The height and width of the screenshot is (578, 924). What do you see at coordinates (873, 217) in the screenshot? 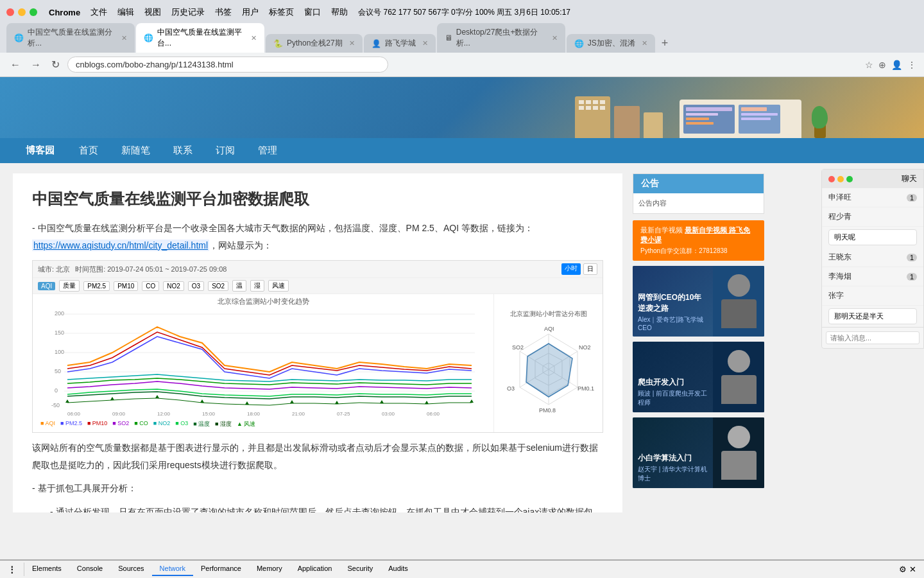
I see `chat-user-2: 程少青` at bounding box center [873, 217].